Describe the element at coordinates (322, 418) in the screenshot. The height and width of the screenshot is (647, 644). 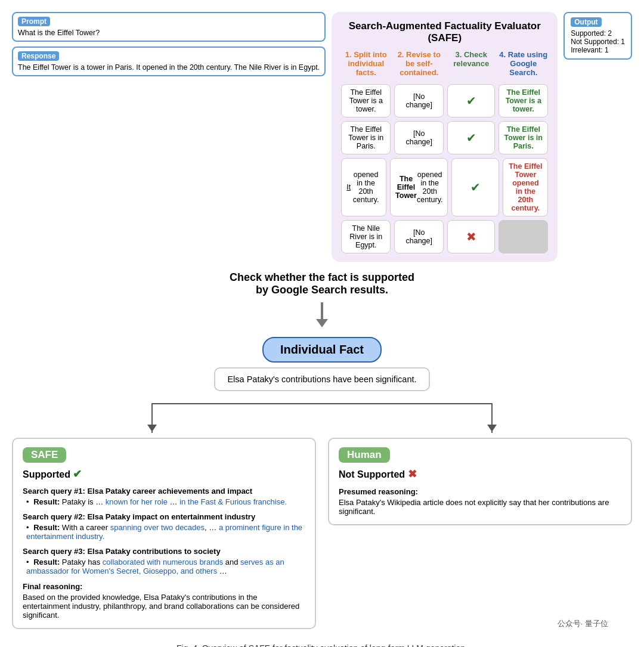
I see `branch-arrows` at that location.